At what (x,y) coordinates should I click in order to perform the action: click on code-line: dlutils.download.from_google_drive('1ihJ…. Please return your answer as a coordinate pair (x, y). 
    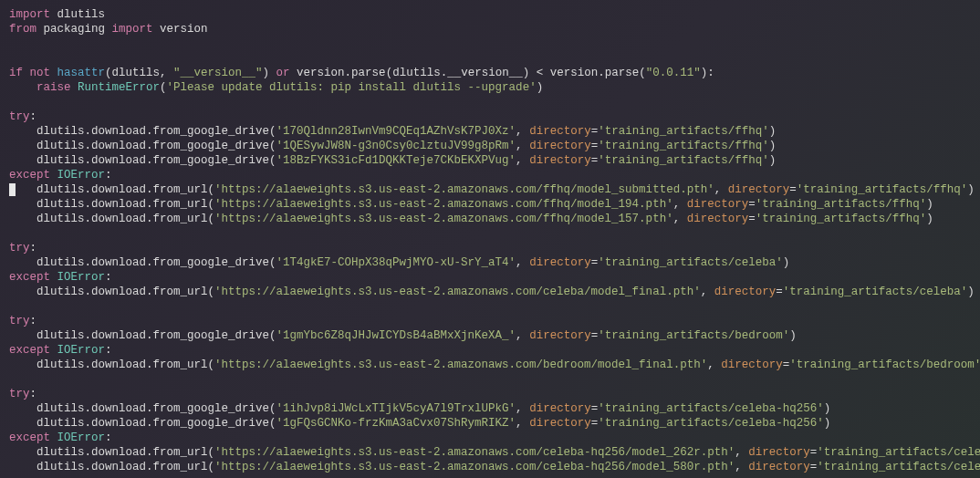
    Looking at the image, I should click on (490, 409).